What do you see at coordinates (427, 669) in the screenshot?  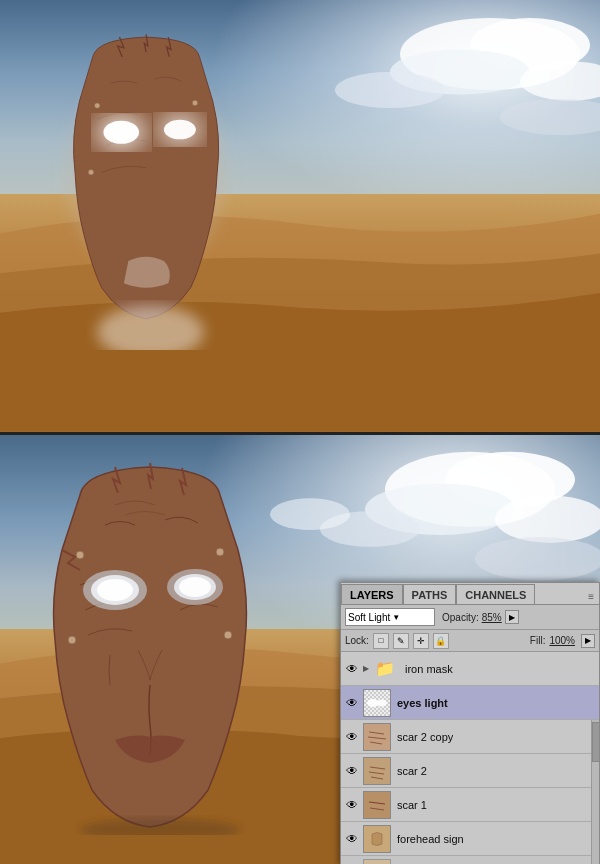 I see `layer-name: iron mask` at bounding box center [427, 669].